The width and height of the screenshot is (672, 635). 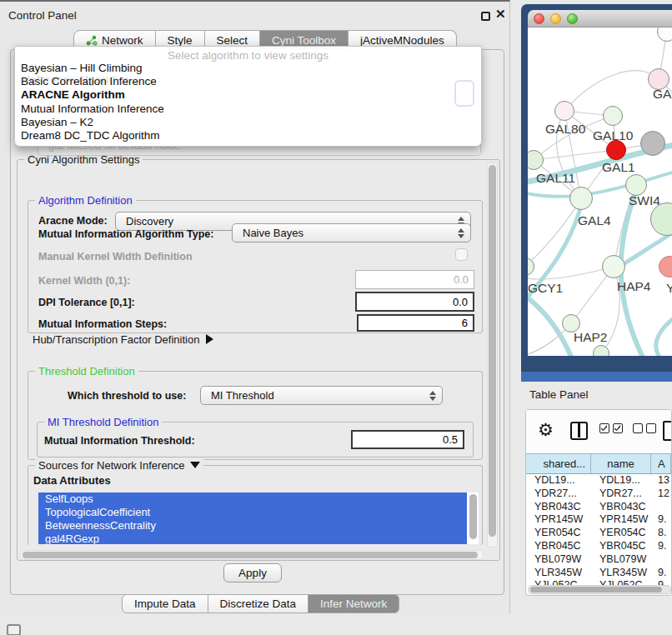 I want to click on apply-button: Apply, so click(x=253, y=573).